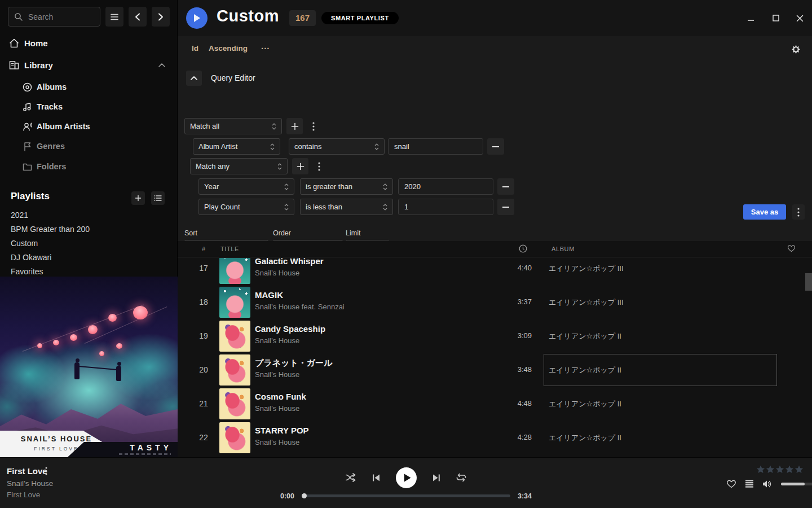 The image size is (812, 508). I want to click on sidebar-item-folders: Folders, so click(89, 167).